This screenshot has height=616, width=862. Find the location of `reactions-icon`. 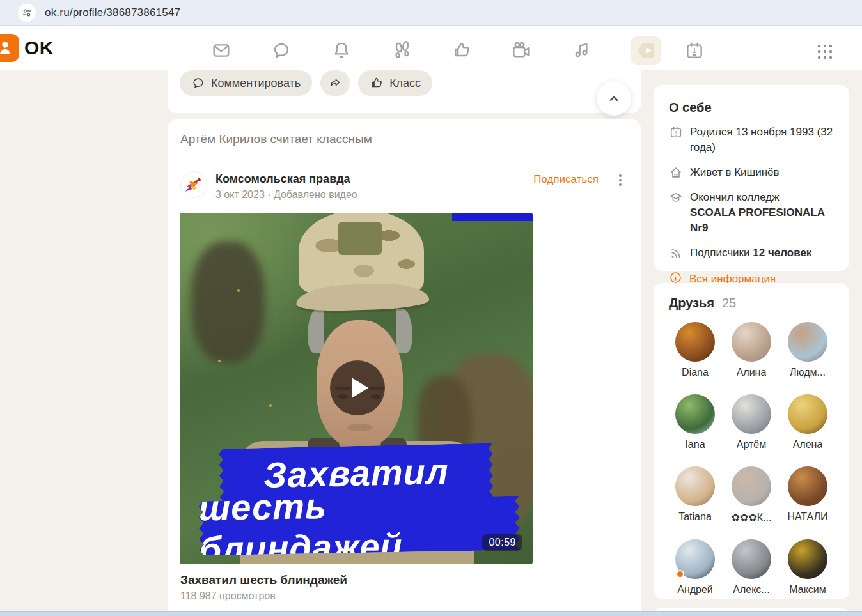

reactions-icon is located at coordinates (462, 50).